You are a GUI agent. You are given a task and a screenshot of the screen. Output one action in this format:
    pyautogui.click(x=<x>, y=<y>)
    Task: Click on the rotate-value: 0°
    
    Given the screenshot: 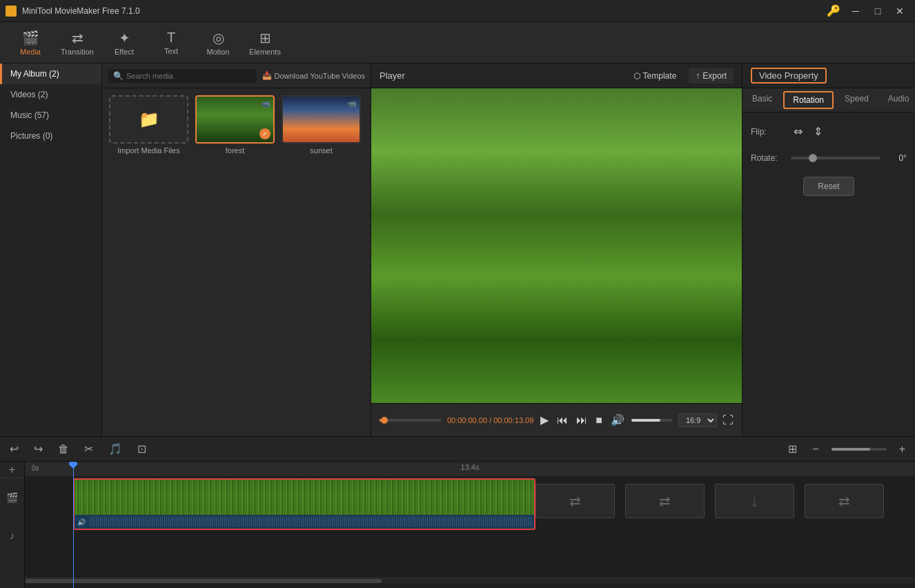 What is the action you would take?
    pyautogui.click(x=896, y=158)
    